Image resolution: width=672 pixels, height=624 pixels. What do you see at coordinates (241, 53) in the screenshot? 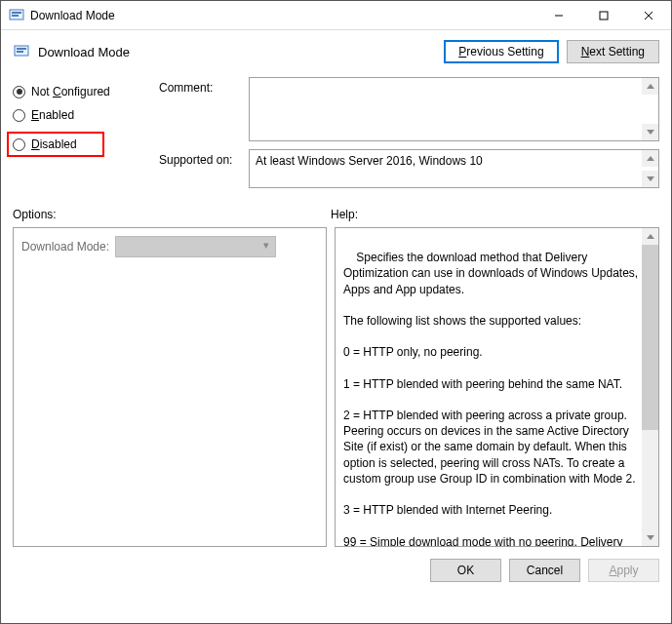
I see `page-title: Download Mode` at bounding box center [241, 53].